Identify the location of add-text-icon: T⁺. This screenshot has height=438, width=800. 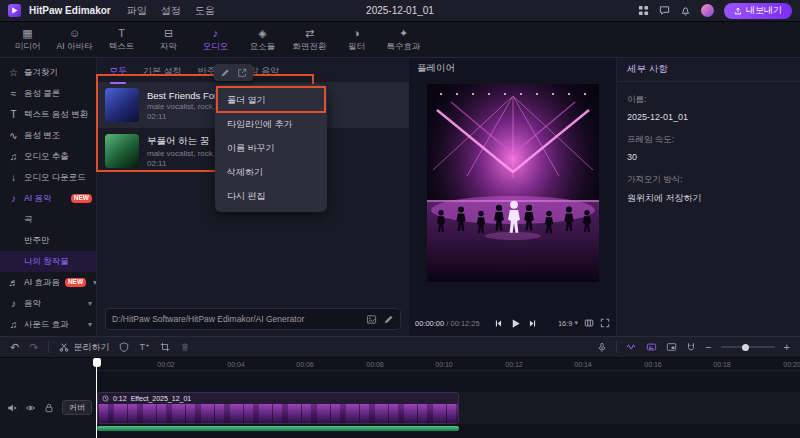
(144, 347).